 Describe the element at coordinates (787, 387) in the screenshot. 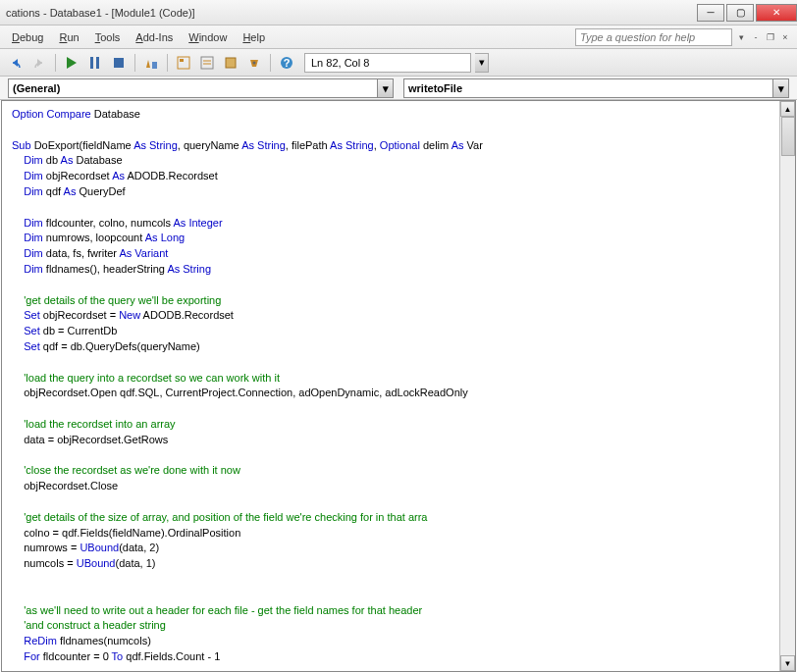

I see `vertical-scrollbar: ▲ ▼` at that location.